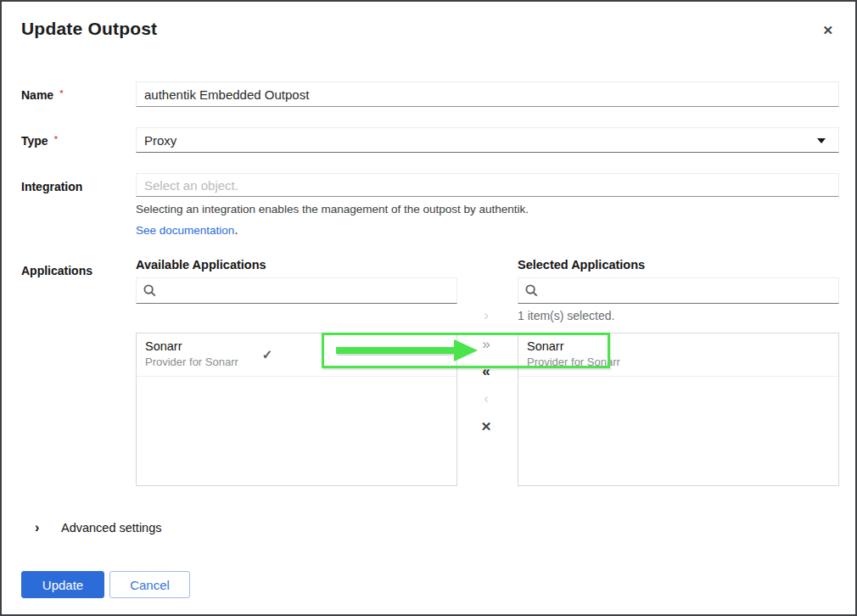 The height and width of the screenshot is (616, 857). What do you see at coordinates (57, 271) in the screenshot?
I see `applications-label: Applications` at bounding box center [57, 271].